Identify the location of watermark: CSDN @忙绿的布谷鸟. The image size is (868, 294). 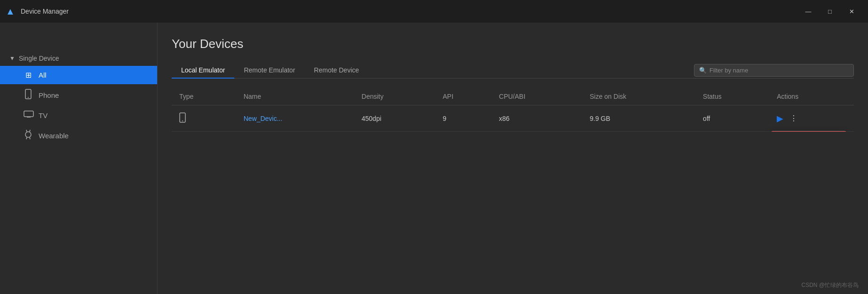
(830, 285).